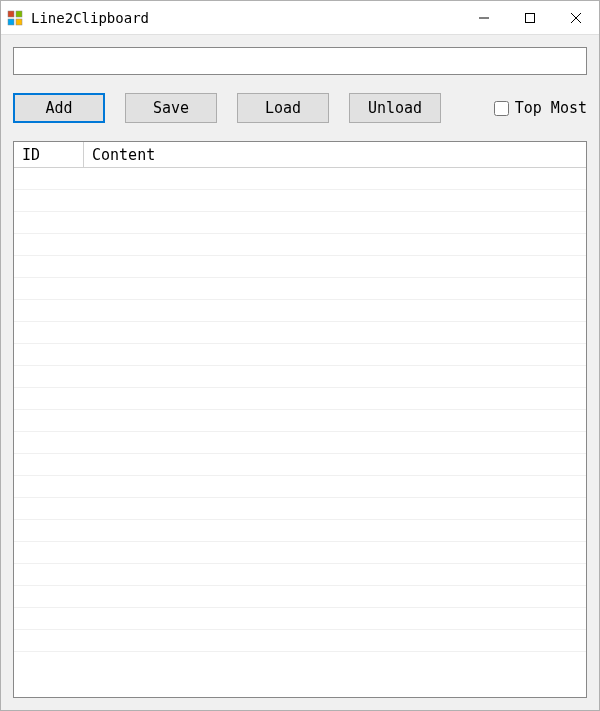 Image resolution: width=600 pixels, height=711 pixels. What do you see at coordinates (530, 18) in the screenshot?
I see `maximize-button` at bounding box center [530, 18].